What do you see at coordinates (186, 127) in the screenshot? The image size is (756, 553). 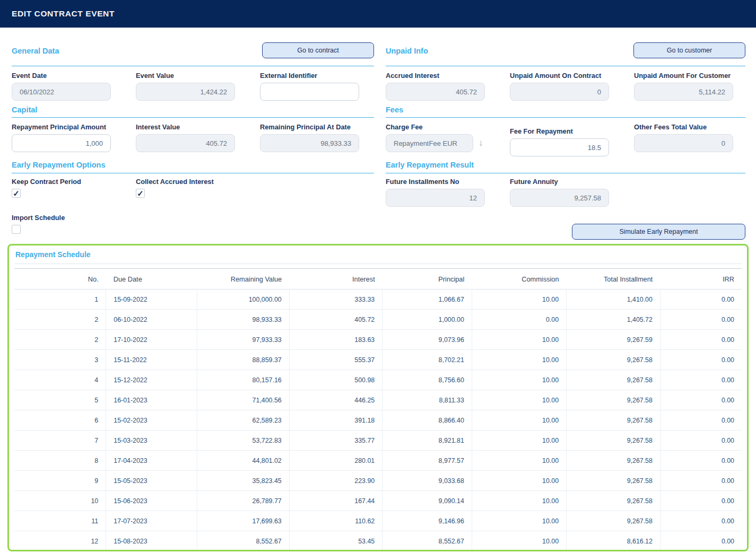 I see `interest-value-label: Interest Value` at bounding box center [186, 127].